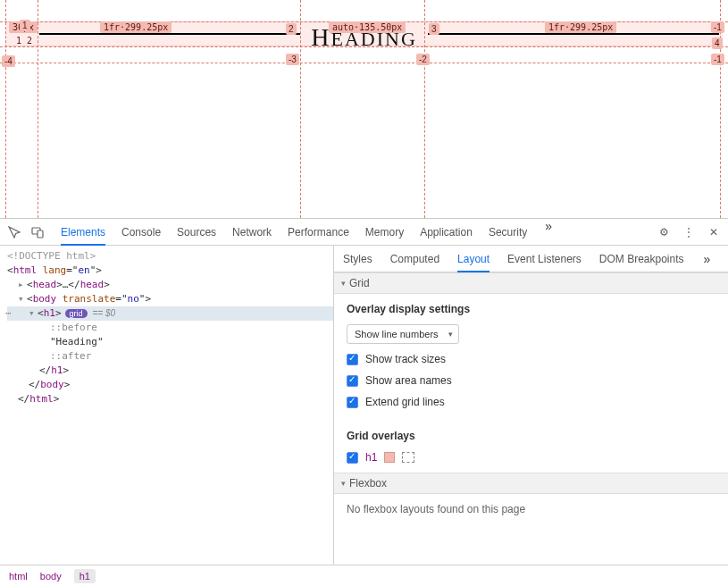 The image size is (728, 586). Describe the element at coordinates (170, 371) in the screenshot. I see `dom-h1-close: </h1>` at that location.